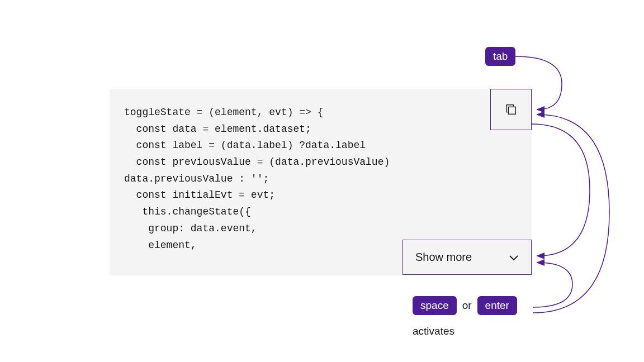 This screenshot has height=362, width=644. I want to click on copy-button, so click(511, 109).